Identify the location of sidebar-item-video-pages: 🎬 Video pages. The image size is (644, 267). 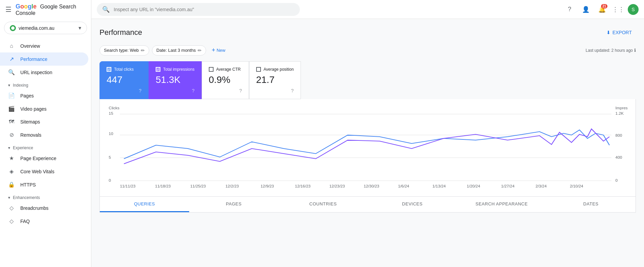
(44, 109).